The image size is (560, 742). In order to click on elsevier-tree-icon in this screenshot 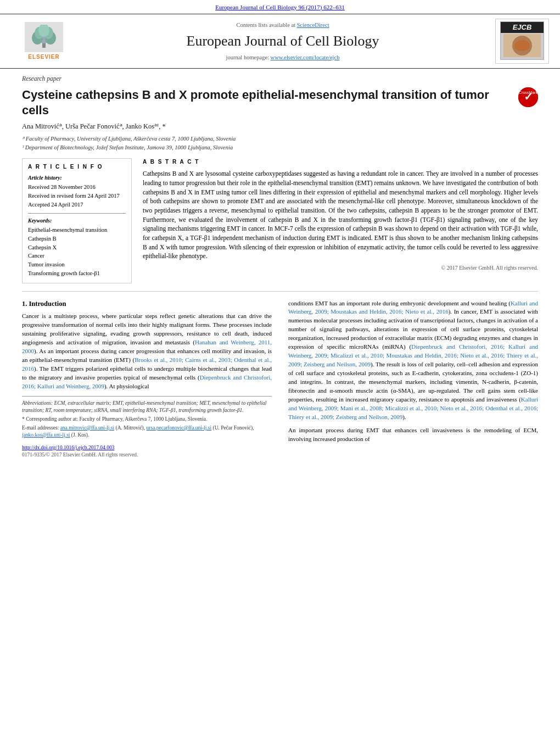, I will do `click(44, 37)`.